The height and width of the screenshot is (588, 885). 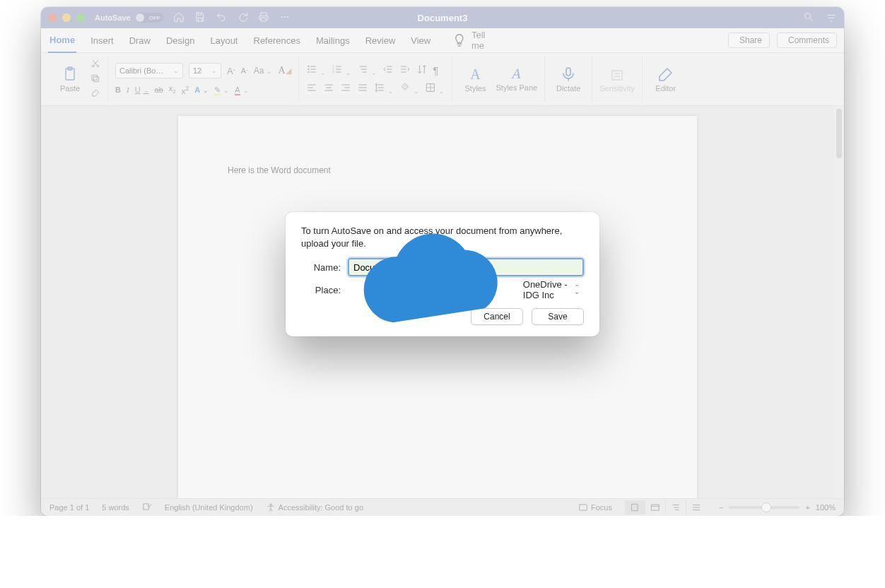 I want to click on save-button: Save, so click(x=558, y=317).